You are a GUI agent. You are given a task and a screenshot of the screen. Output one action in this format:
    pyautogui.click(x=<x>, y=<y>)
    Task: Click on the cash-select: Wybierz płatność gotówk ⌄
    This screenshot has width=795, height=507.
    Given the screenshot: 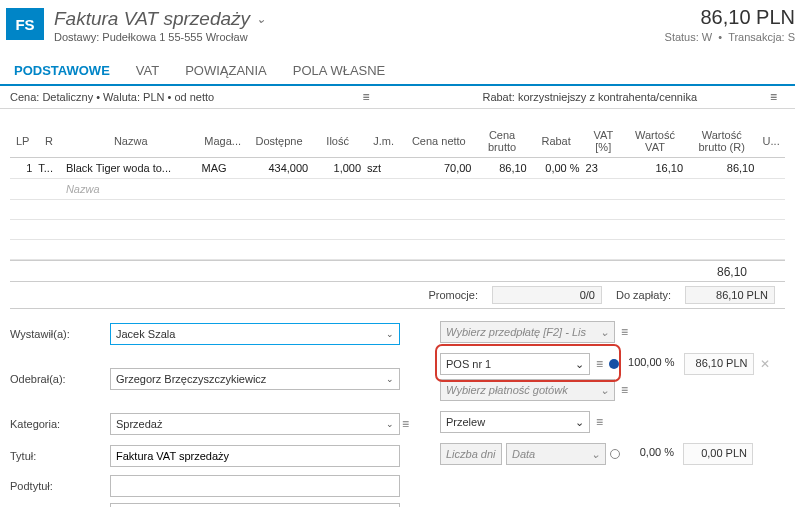 What is the action you would take?
    pyautogui.click(x=528, y=390)
    